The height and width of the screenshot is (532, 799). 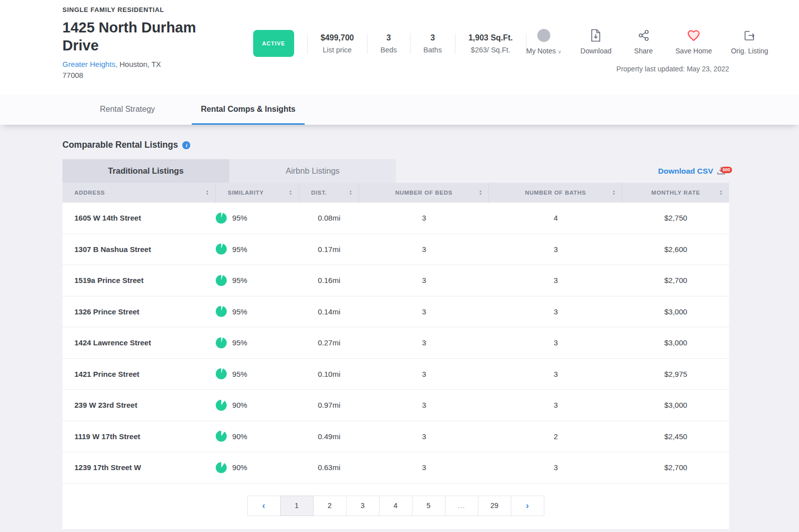 What do you see at coordinates (555, 193) in the screenshot?
I see `col-header-baths: NUMBER OF BATHS ▲▼` at bounding box center [555, 193].